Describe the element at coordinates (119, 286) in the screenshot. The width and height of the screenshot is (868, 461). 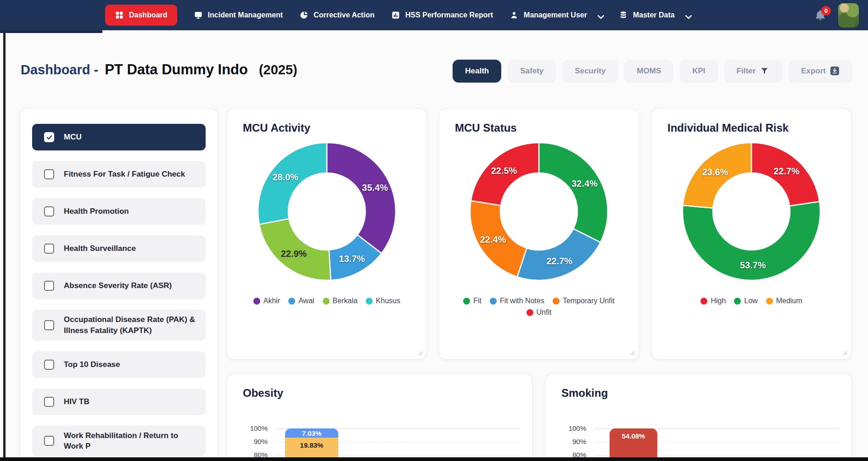
I see `sidebar-item-absence-severity-rate-asr: Absence Severity Rate (ASR)` at that location.